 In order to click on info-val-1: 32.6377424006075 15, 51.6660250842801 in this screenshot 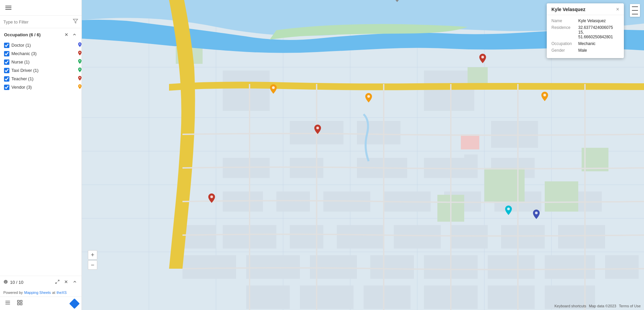, I will do `click(599, 32)`.